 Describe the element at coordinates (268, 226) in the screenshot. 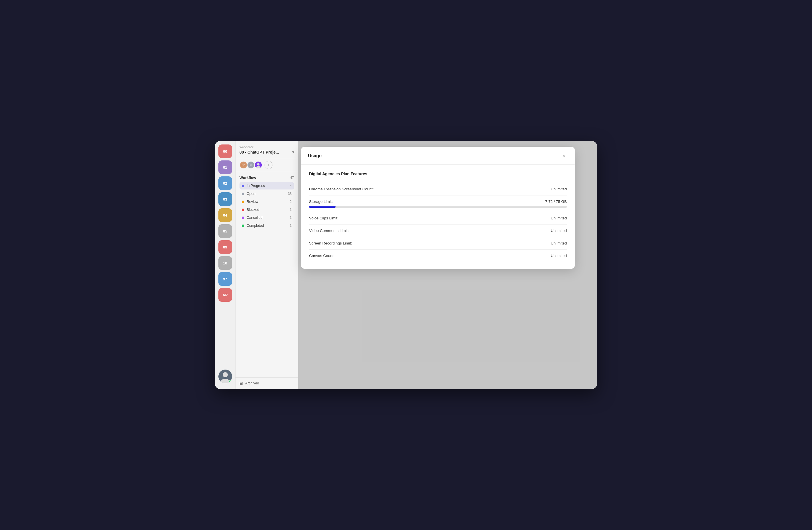

I see `status-label-completed: Completed` at that location.